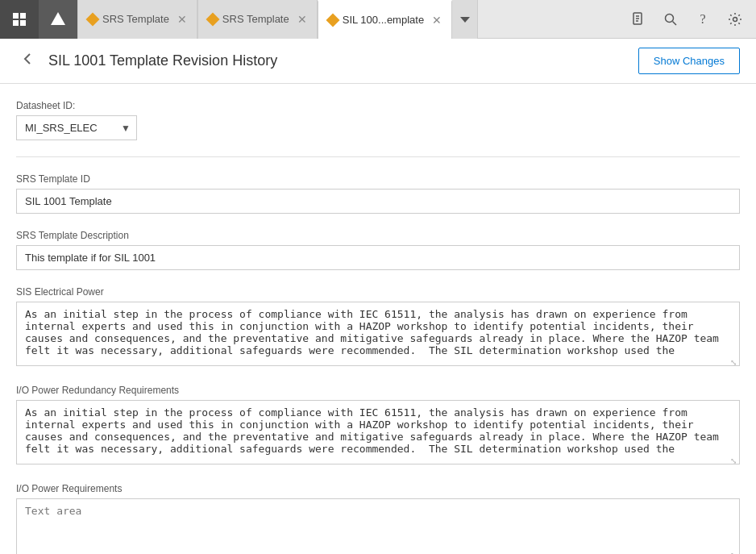  I want to click on doc-action-btn, so click(638, 19).